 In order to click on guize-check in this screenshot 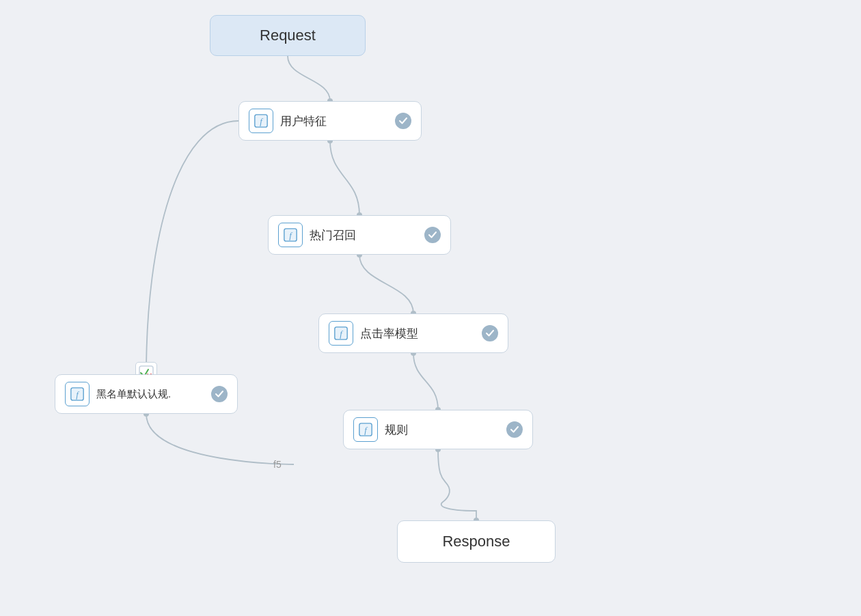, I will do `click(515, 430)`.